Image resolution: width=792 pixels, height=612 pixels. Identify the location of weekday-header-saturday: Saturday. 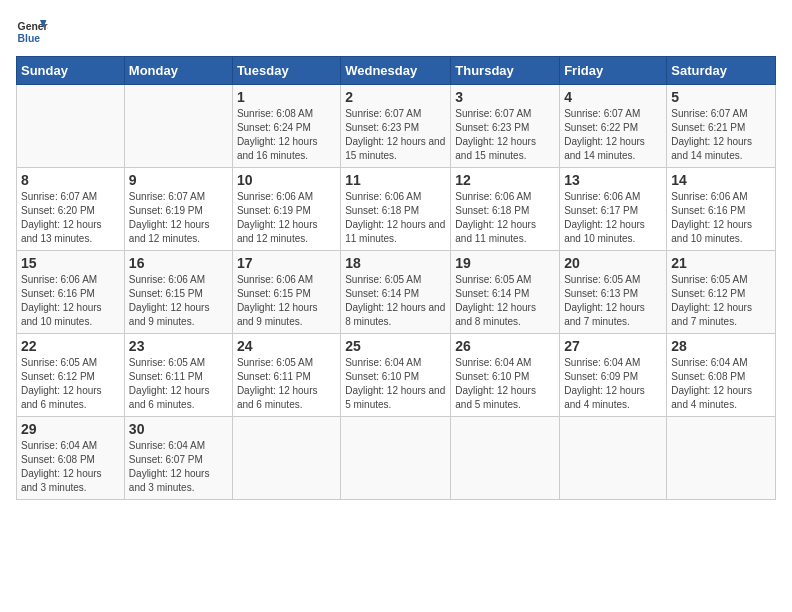
(722, 71).